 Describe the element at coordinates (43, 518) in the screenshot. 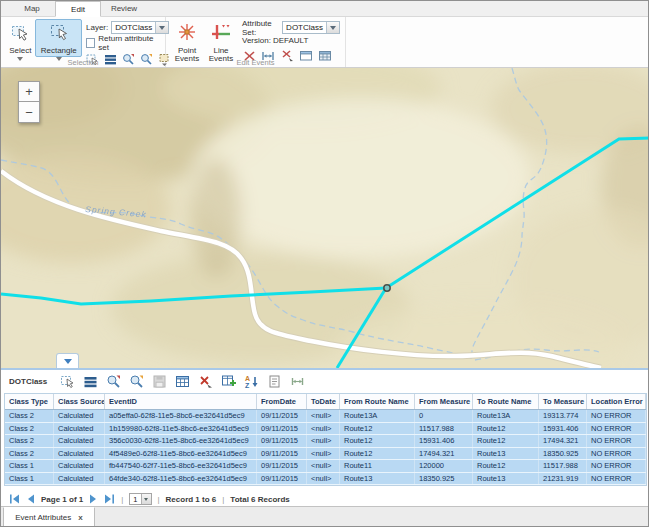

I see `event-attributes-tab-label: Event Attributes` at that location.